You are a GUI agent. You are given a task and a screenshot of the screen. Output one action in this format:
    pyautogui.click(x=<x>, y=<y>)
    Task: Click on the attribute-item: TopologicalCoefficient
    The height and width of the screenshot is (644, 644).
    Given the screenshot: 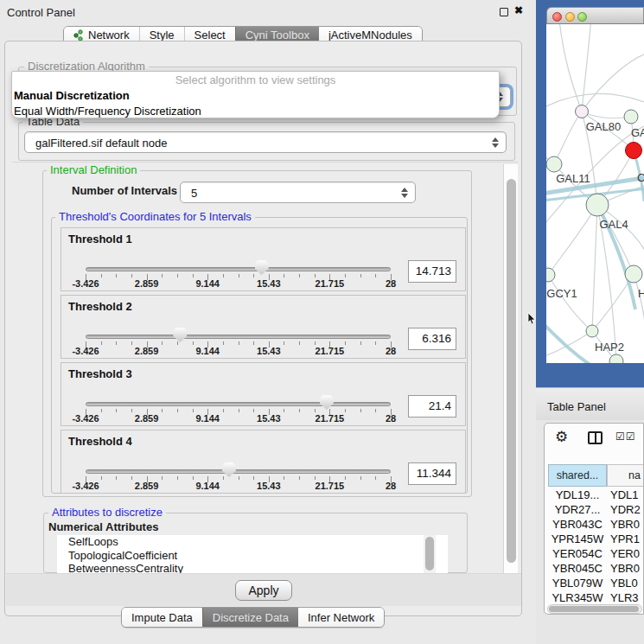 What is the action you would take?
    pyautogui.click(x=252, y=556)
    